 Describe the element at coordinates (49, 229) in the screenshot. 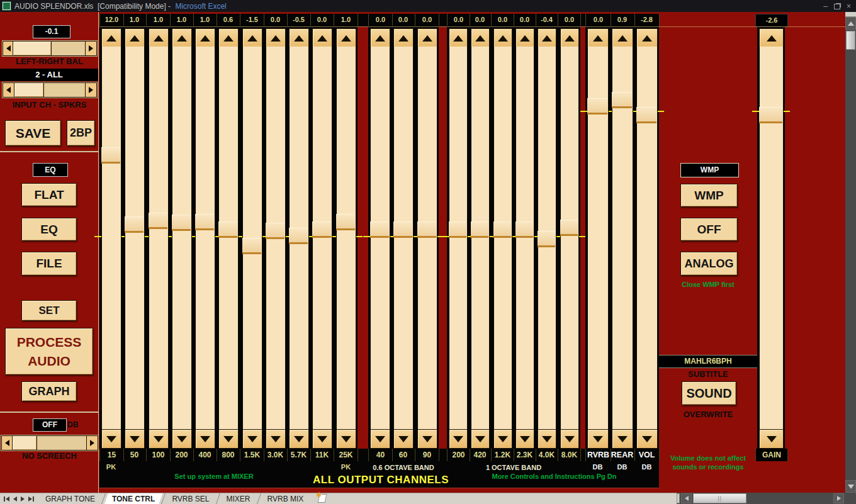

I see `eq-button: EQ` at that location.